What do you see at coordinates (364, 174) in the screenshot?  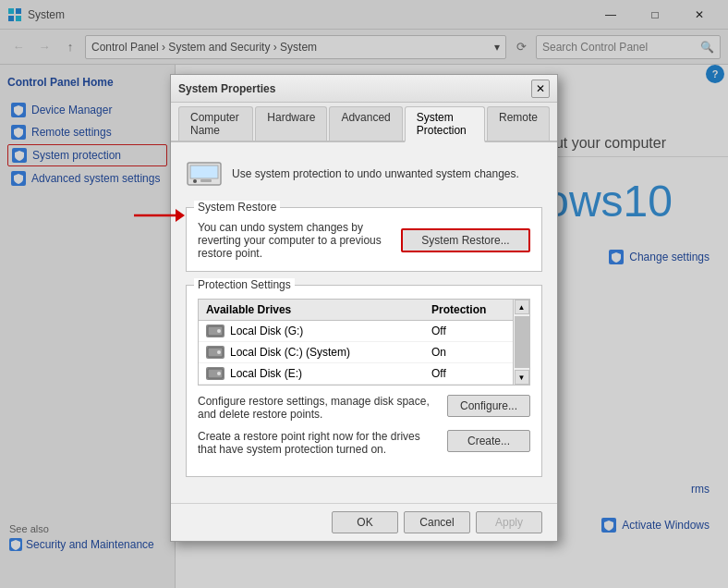 I see `dialog-intro: Use system protection to undo unwanted s…` at bounding box center [364, 174].